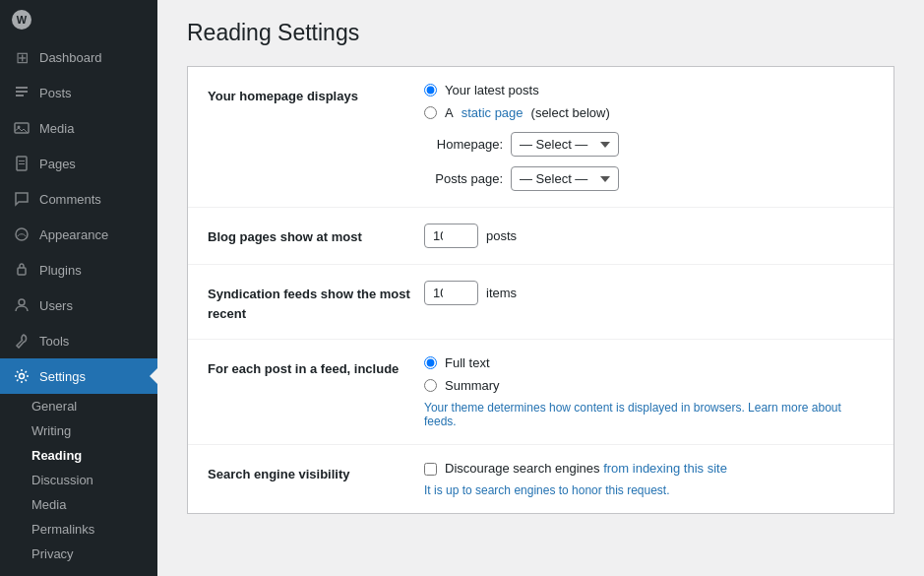 The image size is (924, 576). What do you see at coordinates (22, 93) in the screenshot?
I see `posts-icon` at bounding box center [22, 93].